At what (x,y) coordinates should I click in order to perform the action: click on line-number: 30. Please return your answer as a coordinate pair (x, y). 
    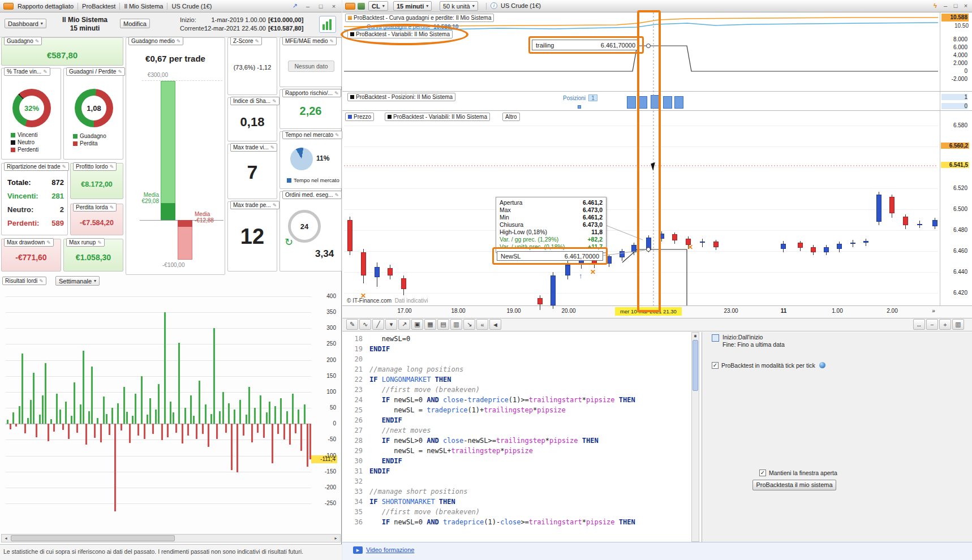
    Looking at the image, I should click on (359, 461).